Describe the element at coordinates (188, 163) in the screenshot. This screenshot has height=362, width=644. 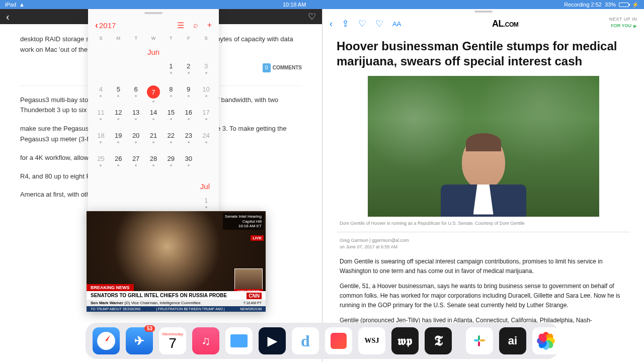
I see `day-cell: 30` at that location.